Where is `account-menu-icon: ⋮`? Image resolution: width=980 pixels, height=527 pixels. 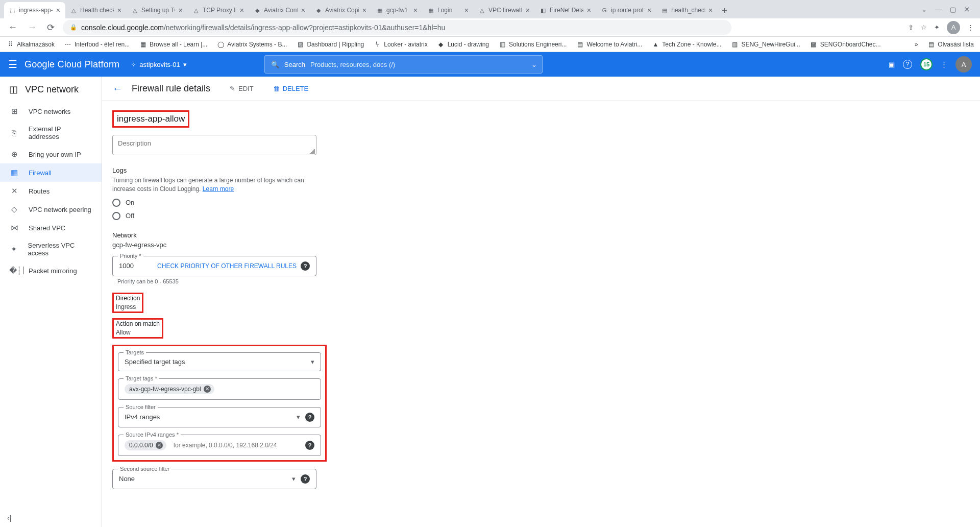 account-menu-icon: ⋮ is located at coordinates (944, 64).